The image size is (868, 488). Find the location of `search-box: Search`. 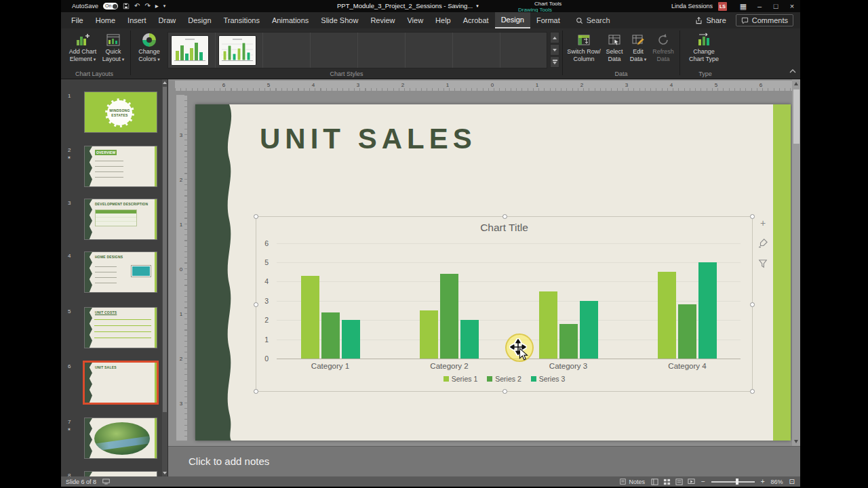

search-box: Search is located at coordinates (593, 20).